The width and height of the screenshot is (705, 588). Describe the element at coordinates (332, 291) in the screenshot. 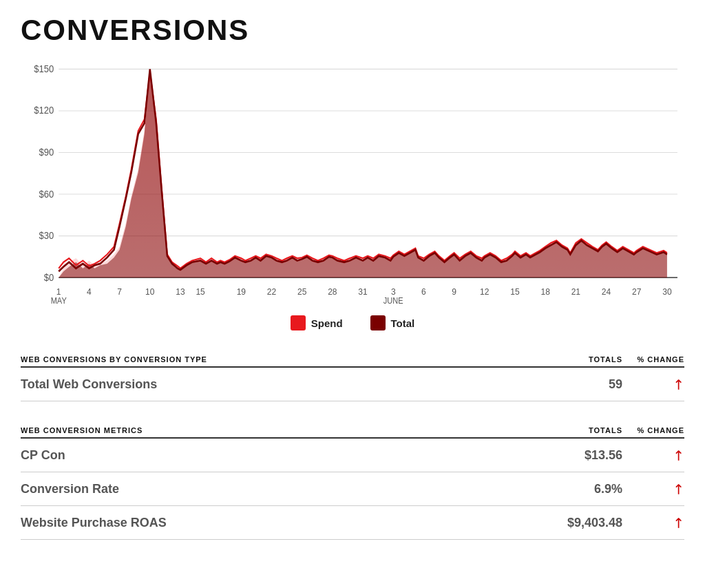

I see `svg-text: 28` at that location.